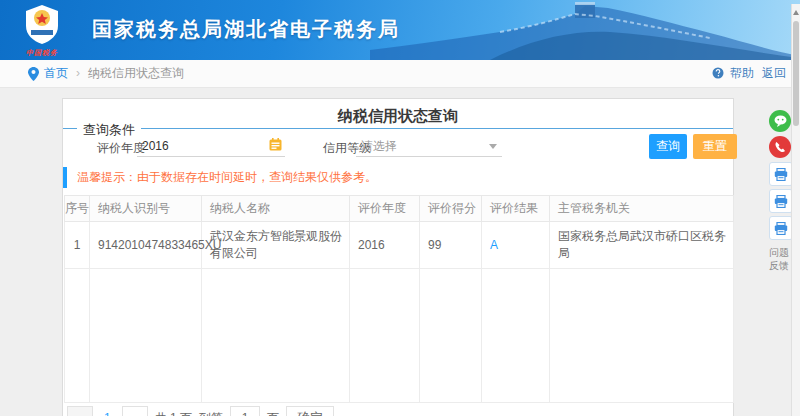  What do you see at coordinates (42, 53) in the screenshot?
I see `logo-caption: 中国税务` at bounding box center [42, 53].